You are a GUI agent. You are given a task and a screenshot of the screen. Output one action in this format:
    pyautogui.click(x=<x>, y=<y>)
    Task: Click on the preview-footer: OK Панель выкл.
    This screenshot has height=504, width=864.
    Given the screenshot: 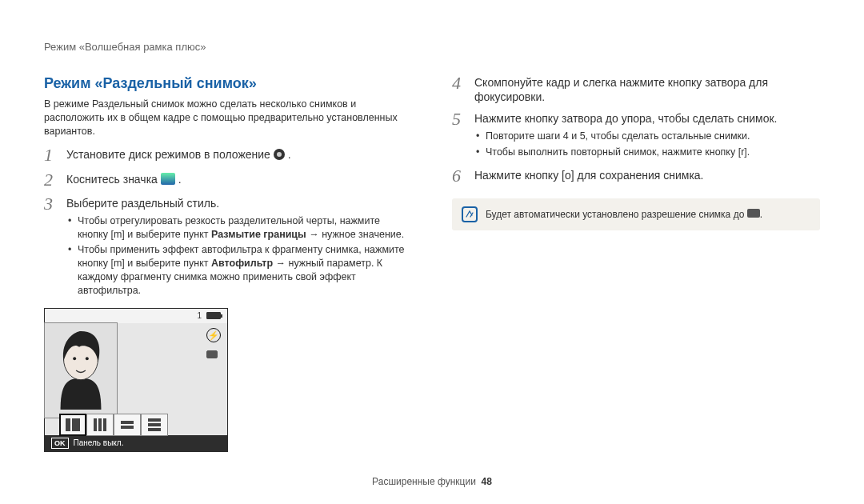 What is the action you would take?
    pyautogui.click(x=136, y=443)
    